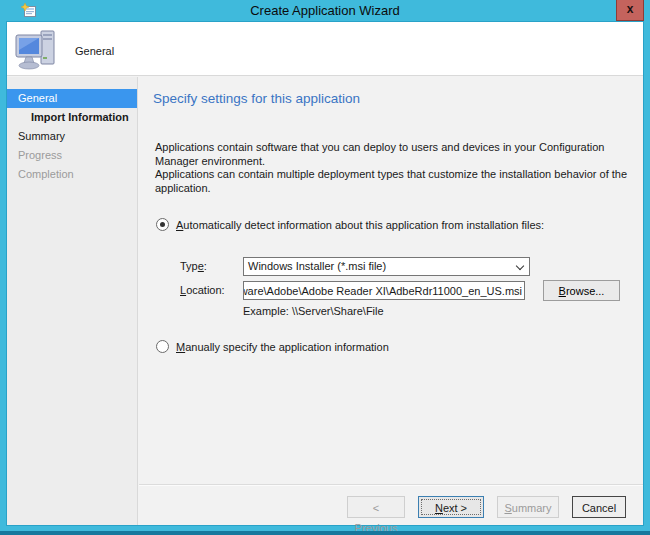 This screenshot has width=650, height=535. Describe the element at coordinates (194, 266) in the screenshot. I see `type-label: Type:` at that location.